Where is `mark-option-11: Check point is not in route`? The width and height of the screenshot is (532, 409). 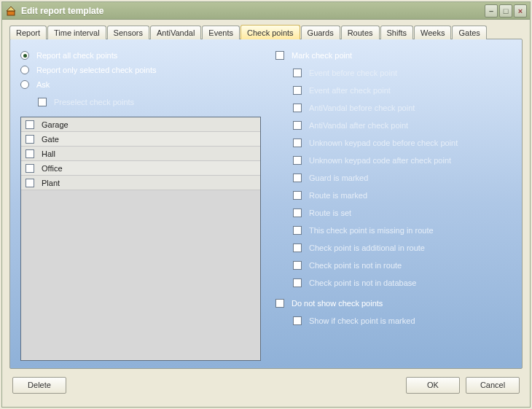 mark-option-11: Check point is not in route is located at coordinates (394, 265).